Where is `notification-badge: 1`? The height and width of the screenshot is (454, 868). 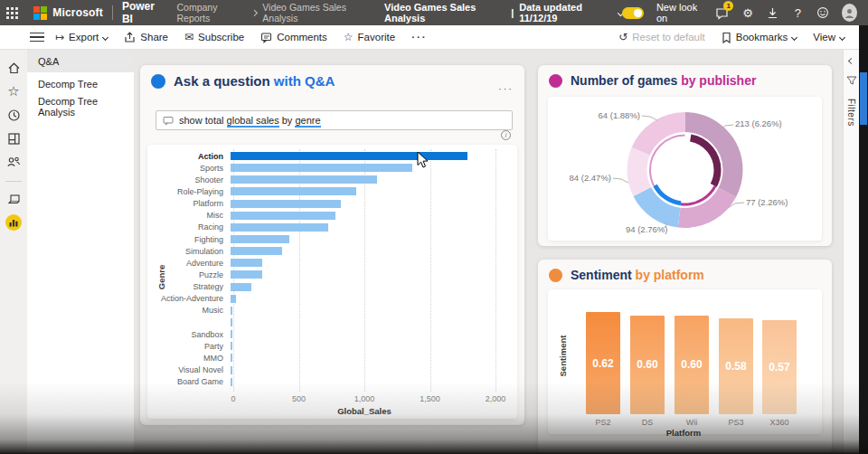
notification-badge: 1 is located at coordinates (729, 5).